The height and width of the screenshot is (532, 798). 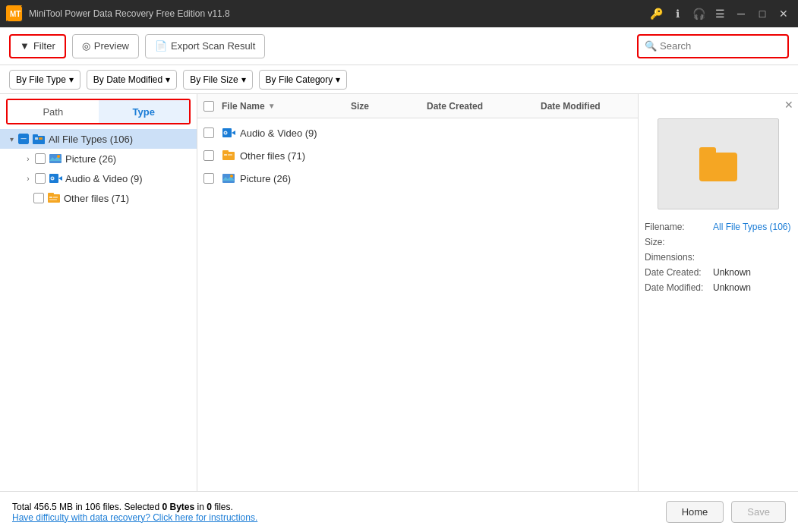 I want to click on checkbox-audio-video, so click(x=40, y=178).